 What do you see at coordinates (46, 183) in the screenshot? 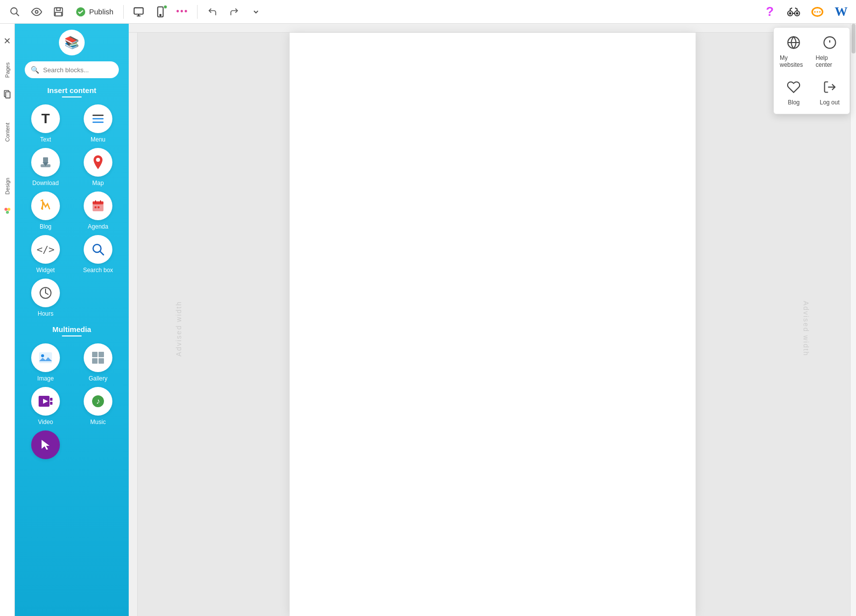
I see `download-label: Download` at bounding box center [46, 183].